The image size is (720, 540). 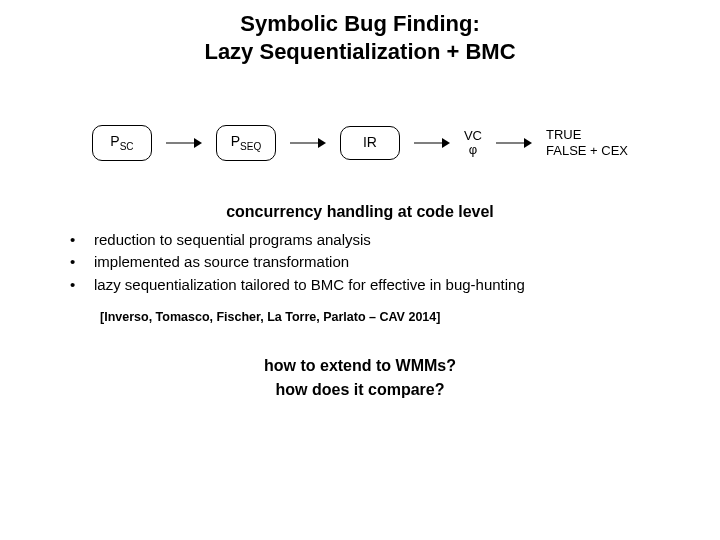 What do you see at coordinates (250, 146) in the screenshot?
I see `p-seq-sub: SEQ` at bounding box center [250, 146].